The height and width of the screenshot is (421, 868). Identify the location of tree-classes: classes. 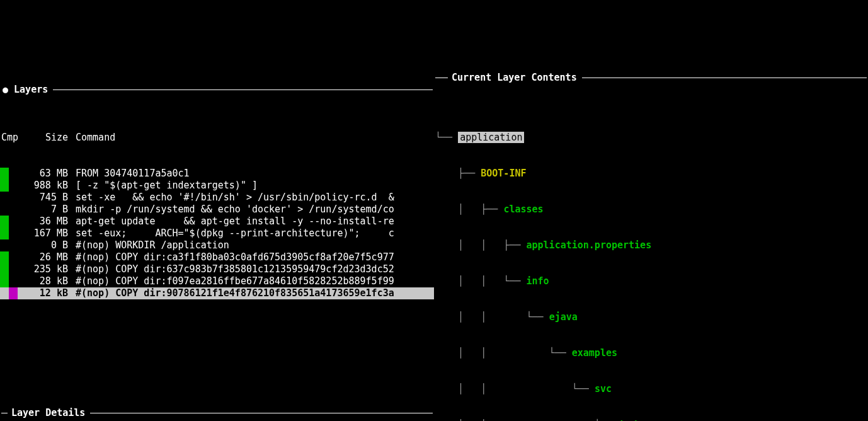
(523, 209).